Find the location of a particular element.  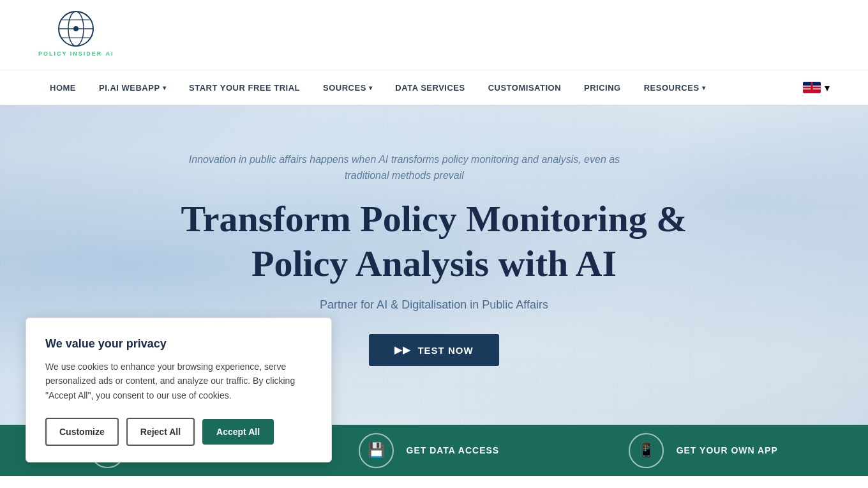

cookie-buttons: Customize Reject All Accept All is located at coordinates (179, 432).